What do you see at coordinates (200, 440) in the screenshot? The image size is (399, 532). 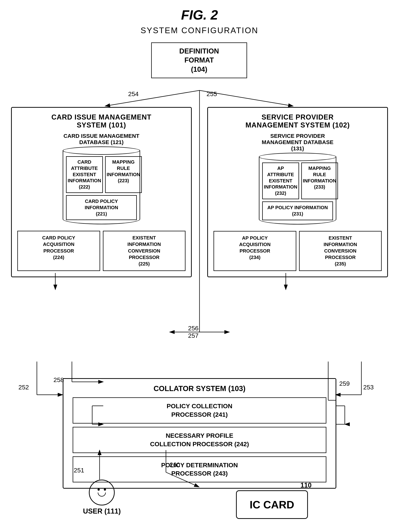 I see `necessary-profile-processor: NECESSARY PROFILECOLLECTION PROCESSOR (2…` at bounding box center [200, 440].